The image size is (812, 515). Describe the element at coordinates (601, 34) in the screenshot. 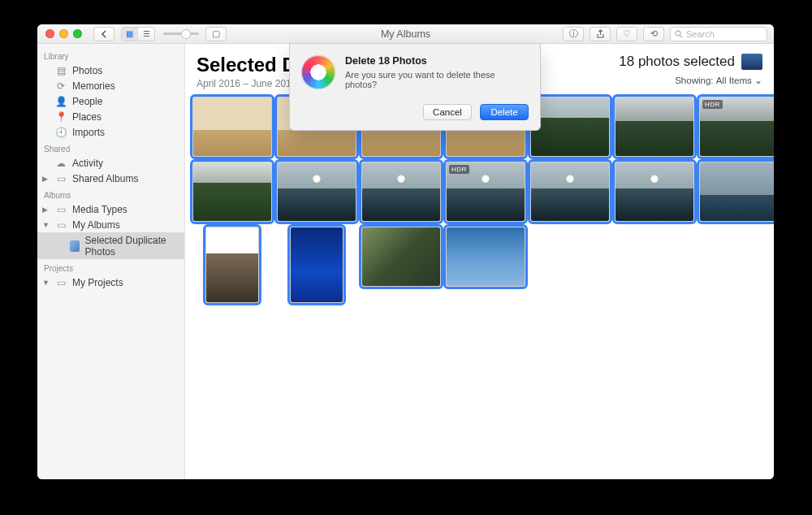

I see `share-icon` at that location.